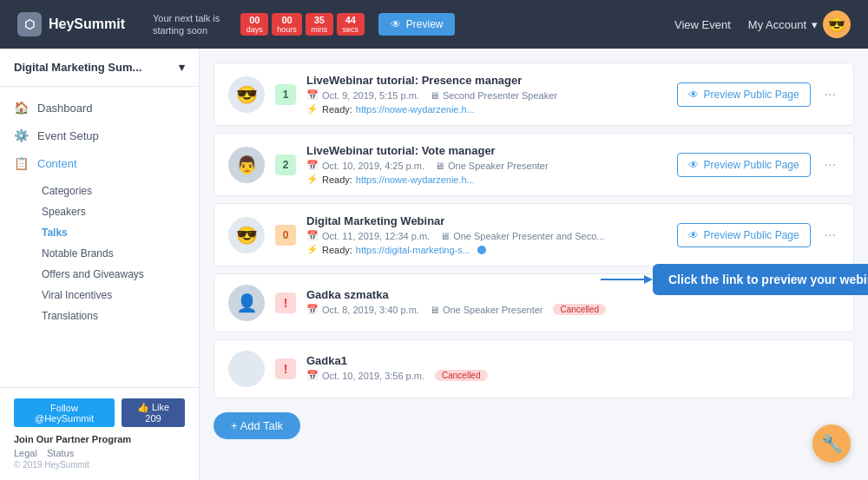  I want to click on tooltip-container: Click the link to preview your webinar r…, so click(734, 279).